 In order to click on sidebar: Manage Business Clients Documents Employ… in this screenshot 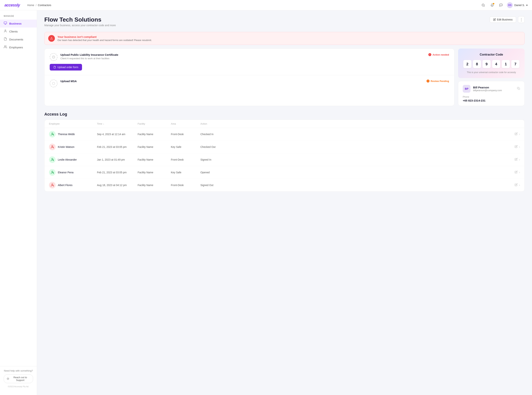, I will do `click(18, 203)`.